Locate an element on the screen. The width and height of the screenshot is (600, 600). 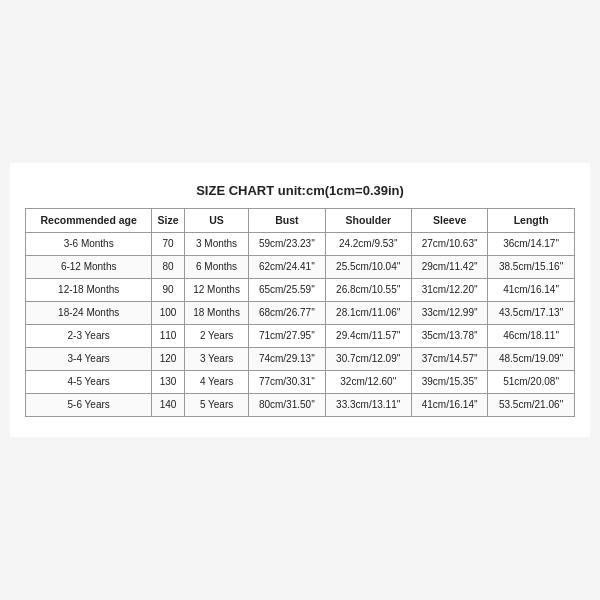
table-cell: 59cm/23.23'' is located at coordinates (287, 244).